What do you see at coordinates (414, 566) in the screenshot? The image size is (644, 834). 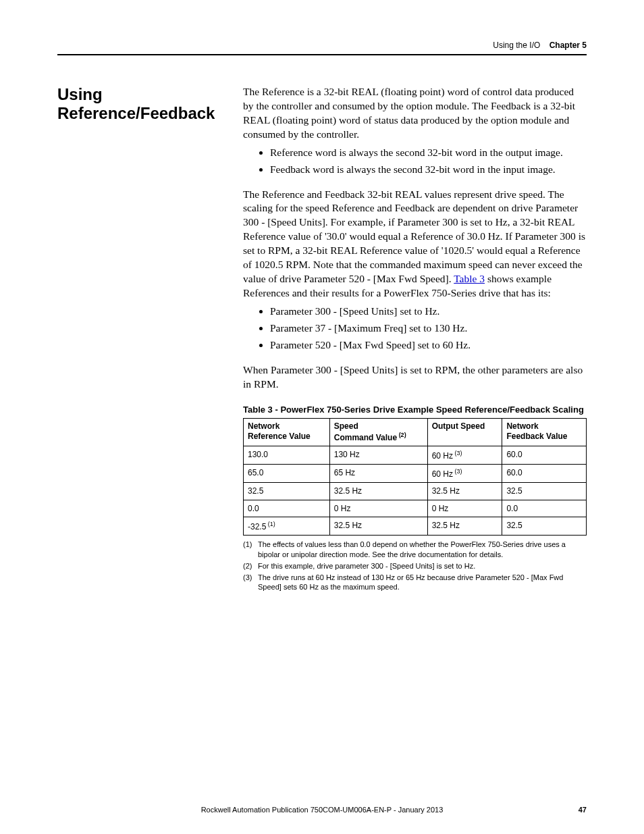 I see `footnote: (2) For this example, drive parameter 30…` at bounding box center [414, 566].